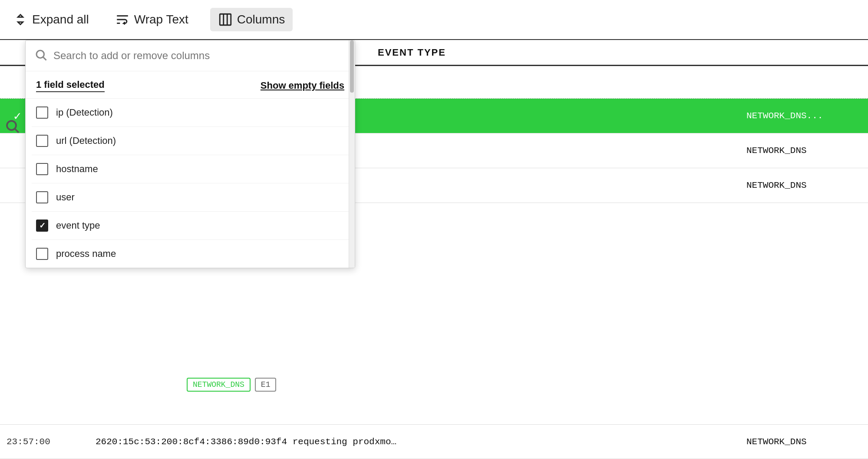  Describe the element at coordinates (190, 197) in the screenshot. I see `field-item-user: user` at that location.